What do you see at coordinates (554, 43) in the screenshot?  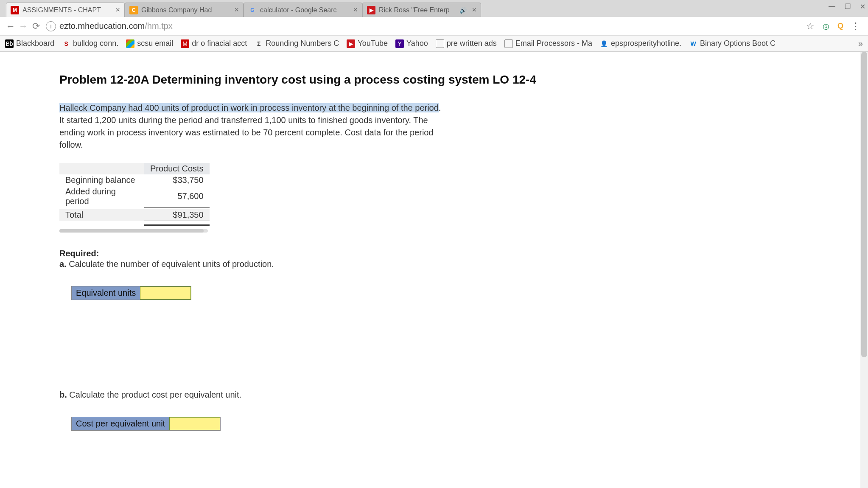 I see `bookmark-label: Email Processors - Ma` at bounding box center [554, 43].